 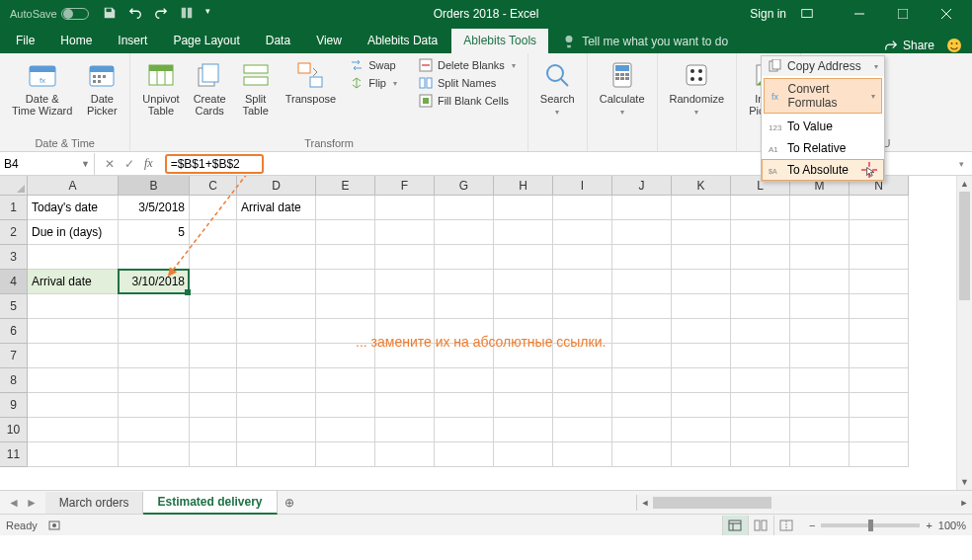 I want to click on cell-N1, so click(x=879, y=207).